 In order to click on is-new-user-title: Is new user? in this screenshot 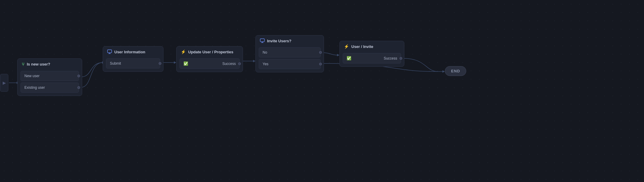, I will do `click(39, 64)`.